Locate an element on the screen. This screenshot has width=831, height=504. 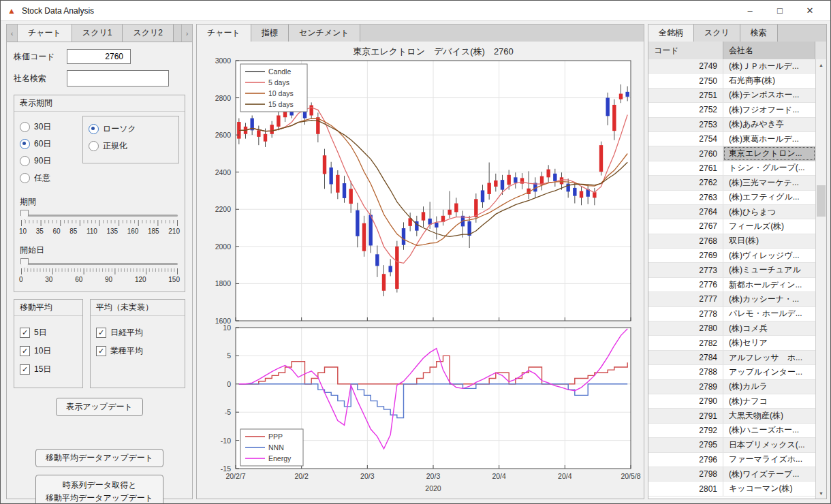
moving-average-group: 移動平均 ✓5日✓10日✓15日 is located at coordinates (48, 343).